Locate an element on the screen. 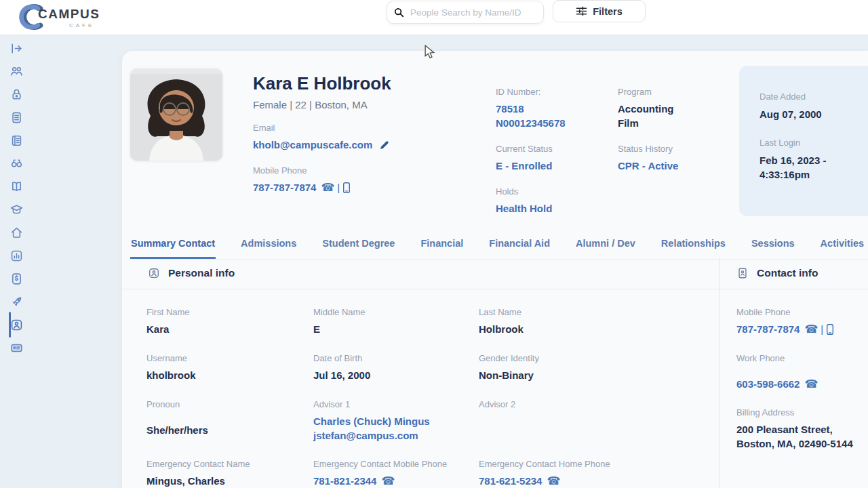 Image resolution: width=868 pixels, height=488 pixels. field-value: 200 Pleasant Street, is located at coordinates (802, 430).